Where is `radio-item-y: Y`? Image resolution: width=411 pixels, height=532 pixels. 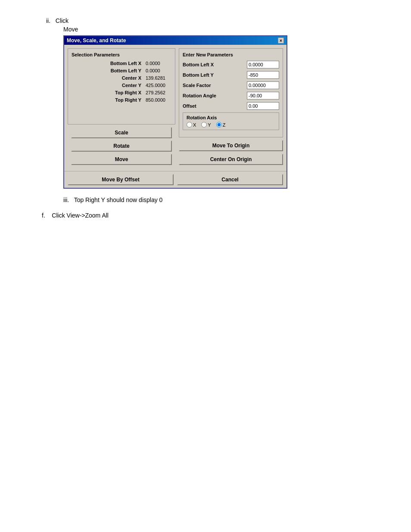 radio-item-y: Y is located at coordinates (206, 125).